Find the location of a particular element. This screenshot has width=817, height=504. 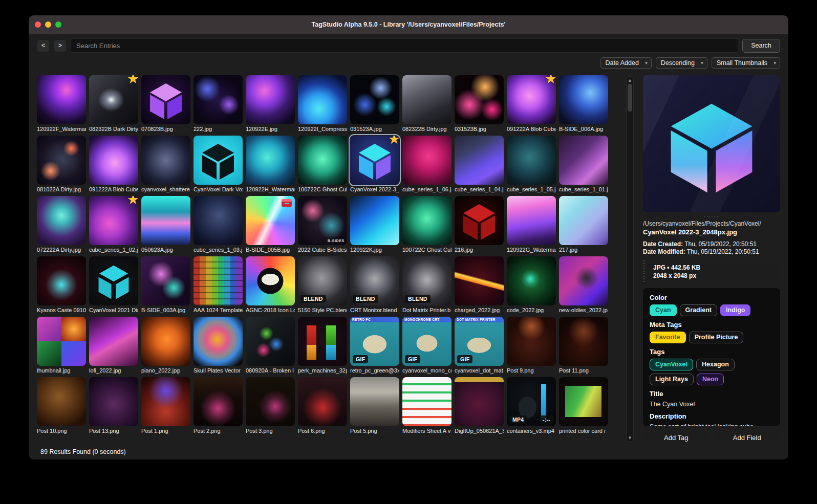

grid-item: 120922E.jpg is located at coordinates (270, 104).